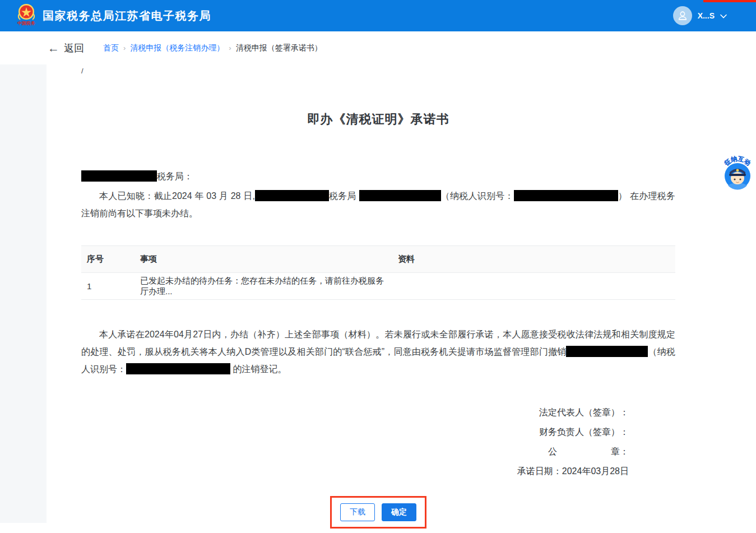 This screenshot has height=533, width=756. Describe the element at coordinates (355, 413) in the screenshot. I see `legal-representative-line: 法定代表人（签章）：` at that location.